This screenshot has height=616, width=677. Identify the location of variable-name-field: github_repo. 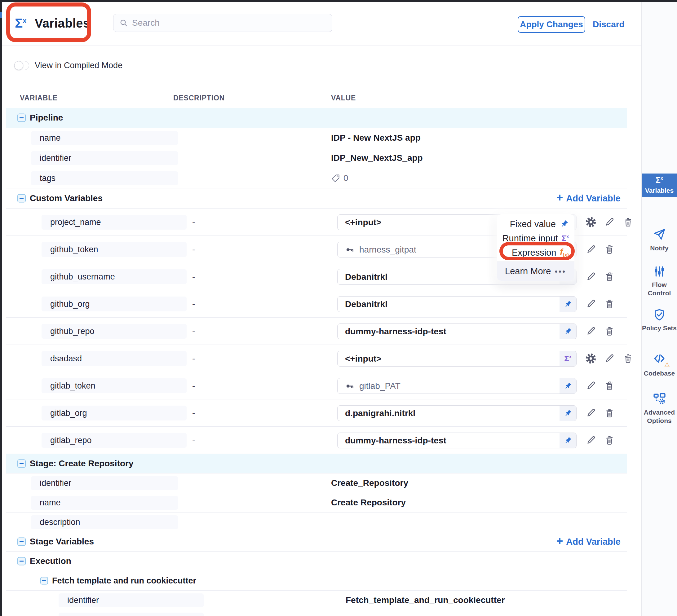
(114, 331).